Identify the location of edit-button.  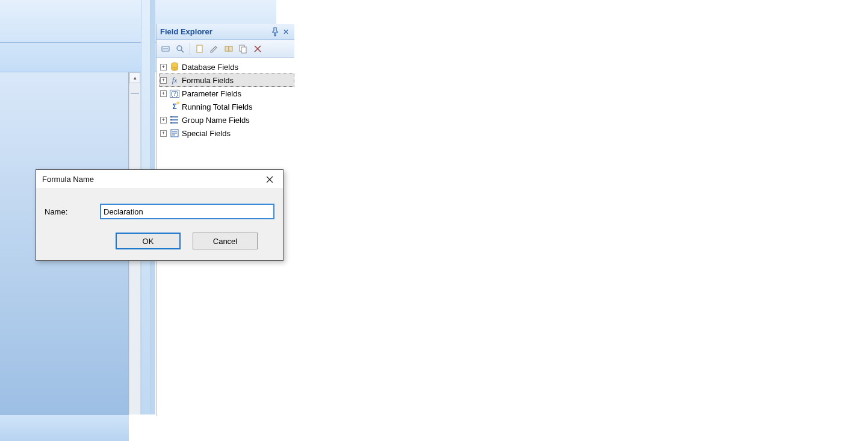
(214, 49).